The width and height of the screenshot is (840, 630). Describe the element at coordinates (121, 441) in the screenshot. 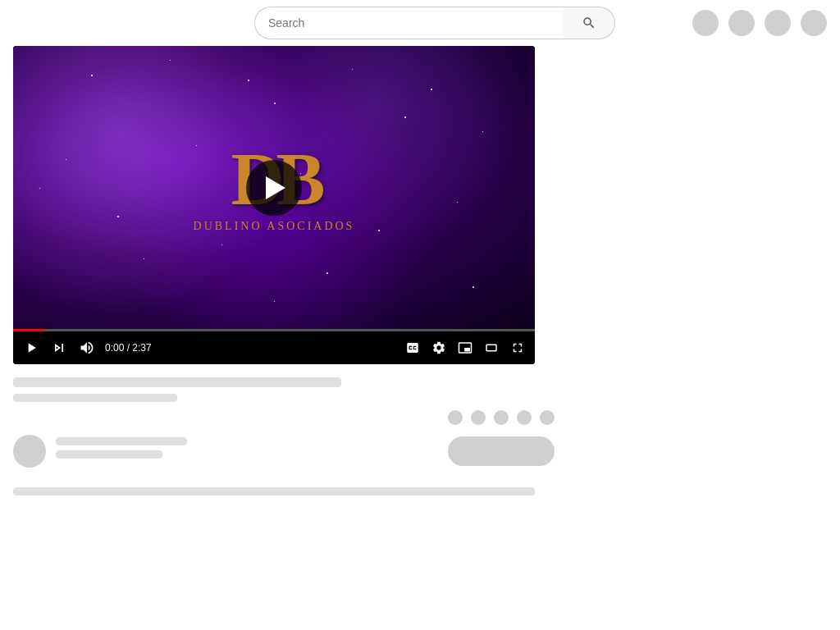

I see `channel-name-skeleton` at that location.